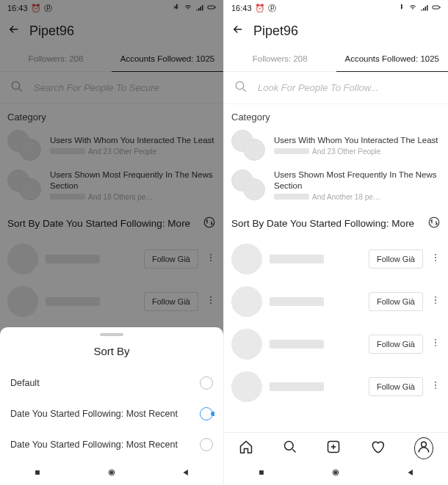  Describe the element at coordinates (272, 9) in the screenshot. I see `pinterest-icon: ⓟ` at that location.